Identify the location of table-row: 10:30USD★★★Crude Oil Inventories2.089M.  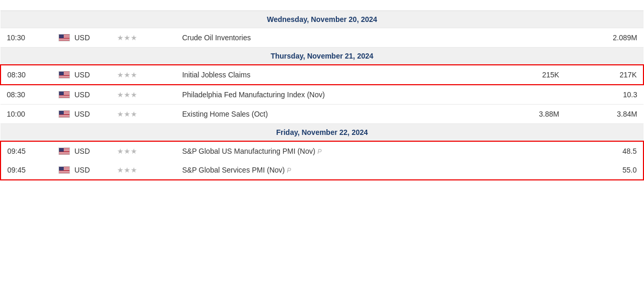
(322, 38).